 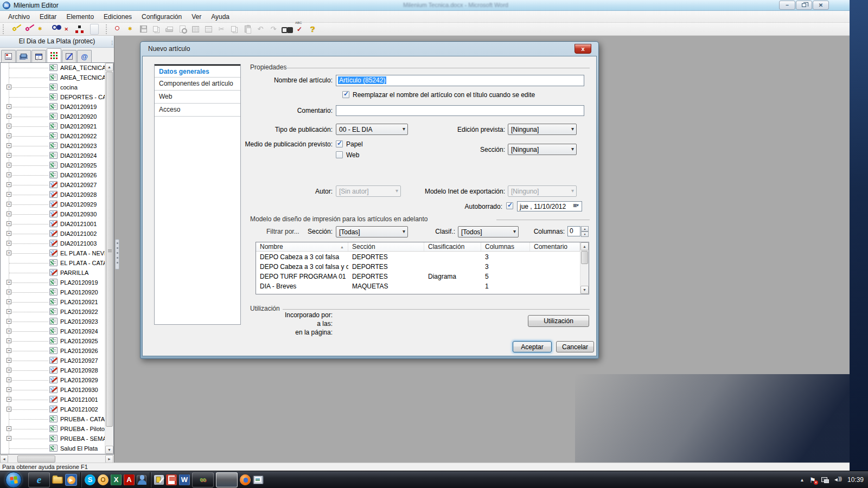 What do you see at coordinates (129, 480) in the screenshot?
I see `acrobat-icon: A` at bounding box center [129, 480].